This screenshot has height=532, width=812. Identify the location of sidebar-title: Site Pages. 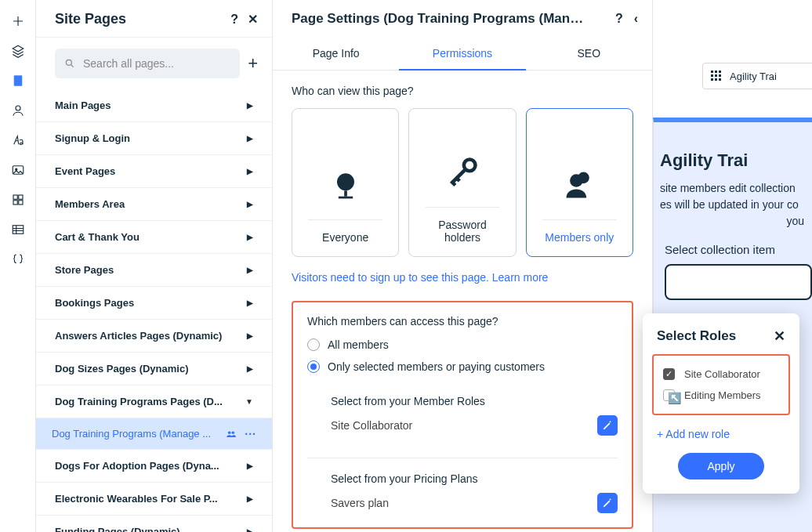
(91, 19).